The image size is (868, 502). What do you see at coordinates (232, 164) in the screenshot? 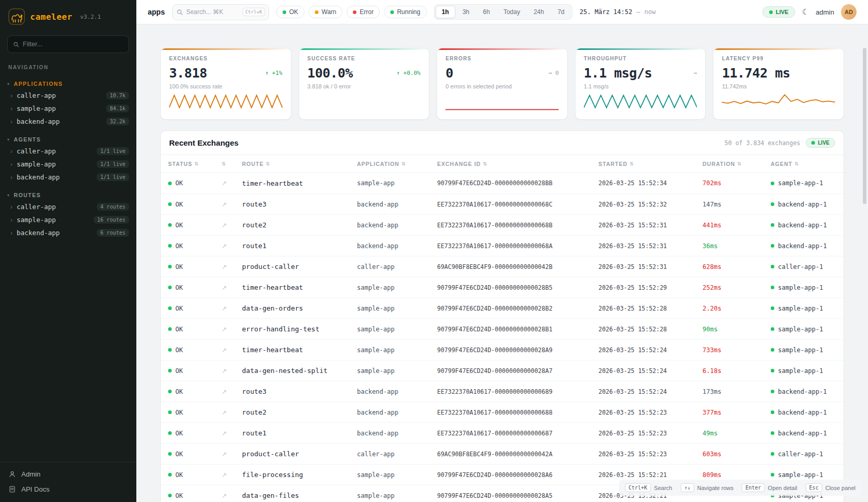
I see `column-header-link: ⇅` at bounding box center [232, 164].